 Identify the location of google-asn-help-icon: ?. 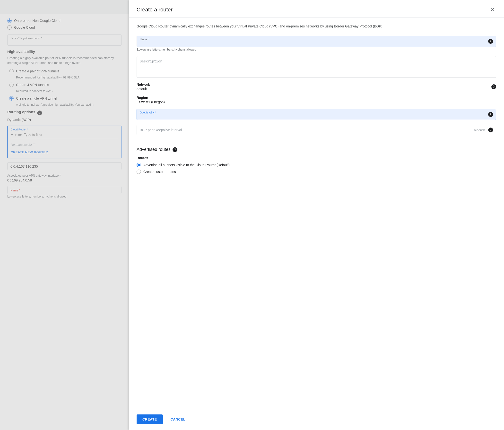
(491, 114).